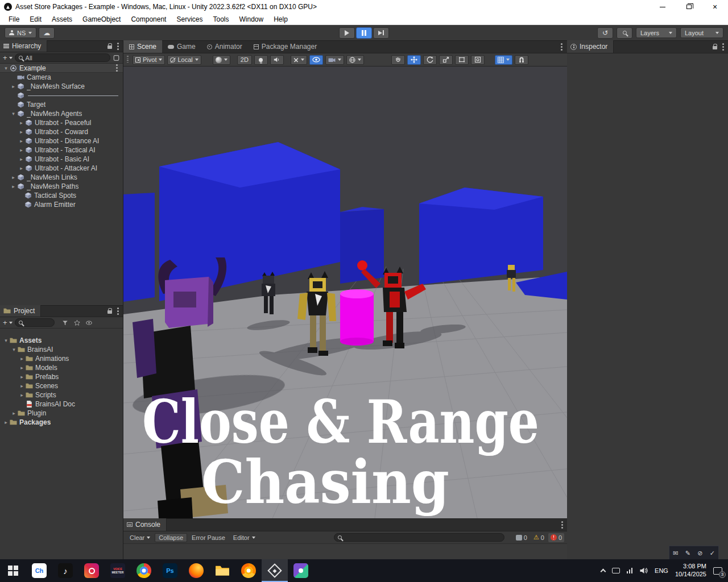  What do you see at coordinates (61, 114) in the screenshot?
I see `hierarchy-item: ▾_NavMesh Agents` at bounding box center [61, 114].